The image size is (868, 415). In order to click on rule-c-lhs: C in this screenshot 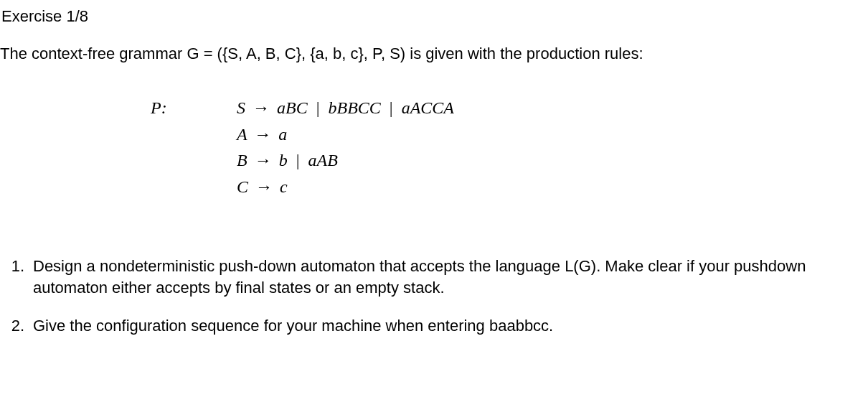, I will do `click(242, 187)`.